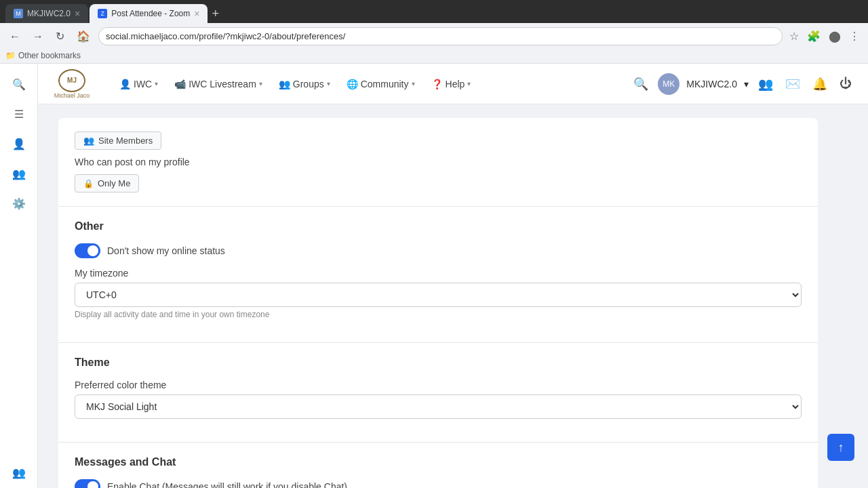  What do you see at coordinates (381, 84) in the screenshot?
I see `nav-item-community: 🌐 Community ▾` at bounding box center [381, 84].